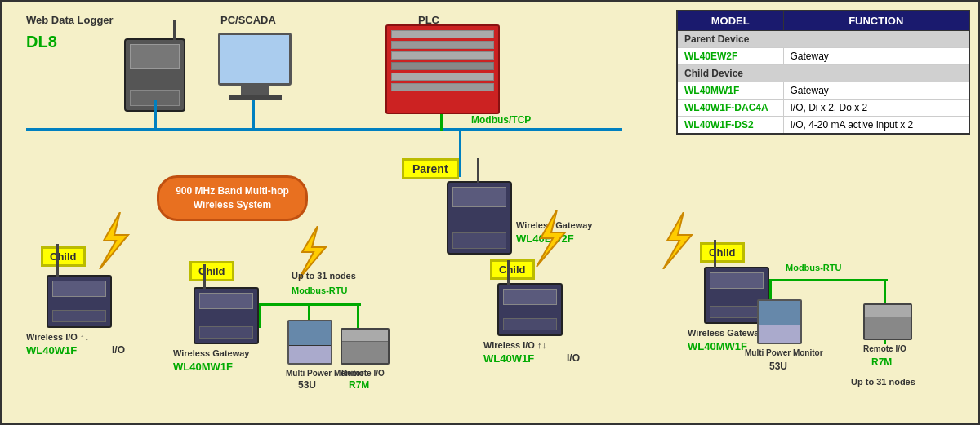 The image size is (980, 425). I want to click on monitor-right-label: Multi Power Monitor, so click(784, 352).